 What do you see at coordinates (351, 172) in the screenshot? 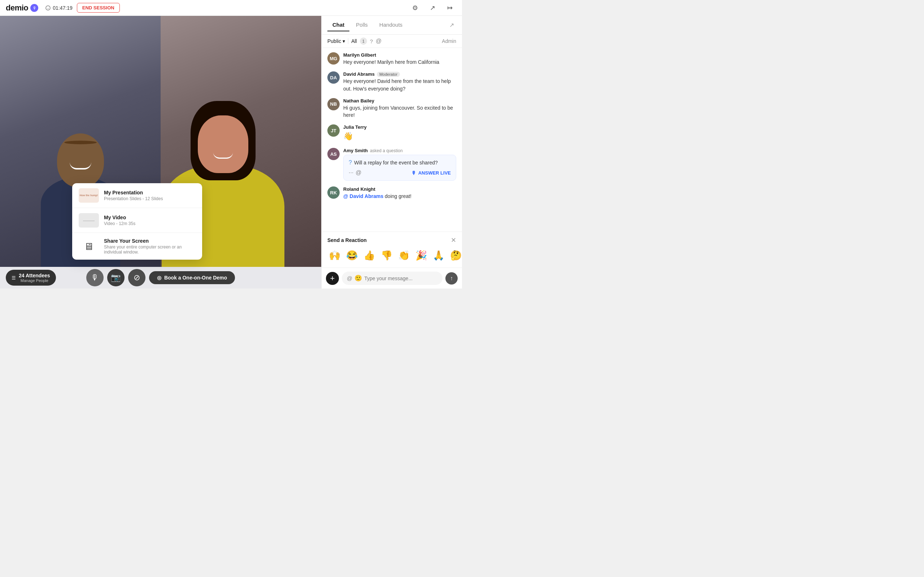
I see `question-more-icon: ···` at bounding box center [351, 172].